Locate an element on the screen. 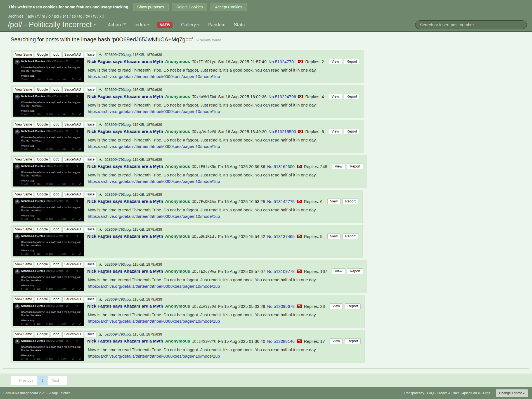 The width and height of the screenshot is (532, 399). post-number-link: No.513215503 is located at coordinates (282, 131).